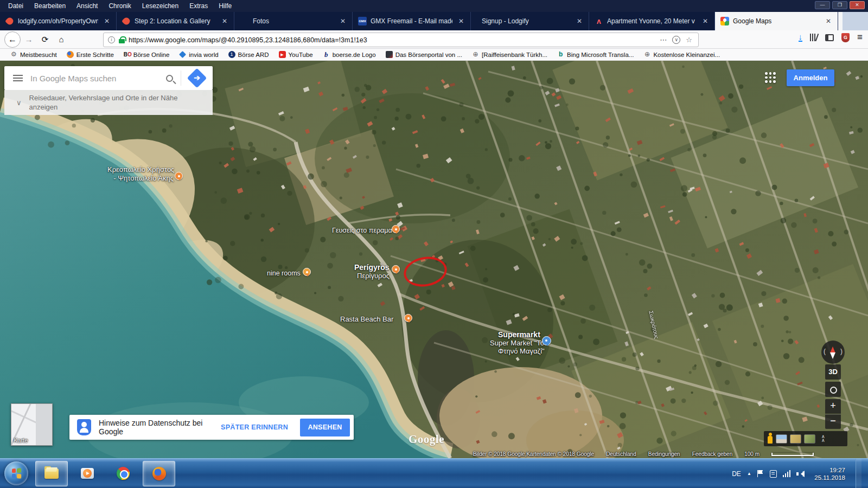  What do you see at coordinates (248, 55) in the screenshot?
I see `bookmark-boerse-ard: 1Börse ARD` at bounding box center [248, 55].